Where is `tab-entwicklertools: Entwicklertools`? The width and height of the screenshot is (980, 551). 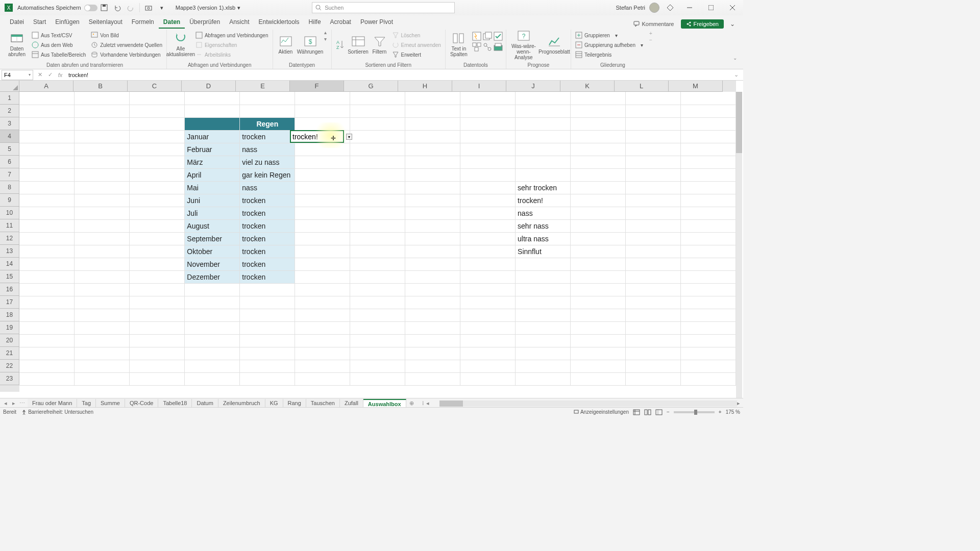
tab-entwicklertools: Entwicklertools is located at coordinates (279, 22).